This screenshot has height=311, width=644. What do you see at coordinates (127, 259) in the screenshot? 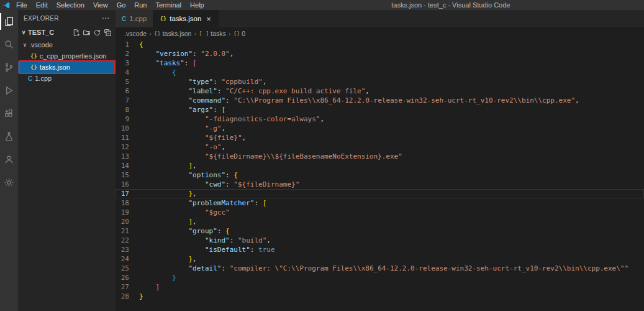
I see `line-number: 24` at bounding box center [127, 259].